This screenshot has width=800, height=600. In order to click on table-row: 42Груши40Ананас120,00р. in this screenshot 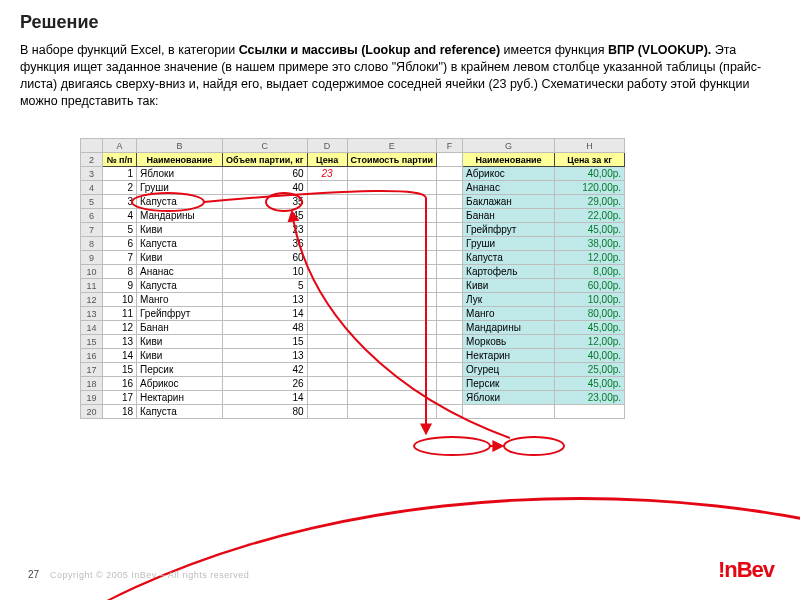, I will do `click(353, 188)`.